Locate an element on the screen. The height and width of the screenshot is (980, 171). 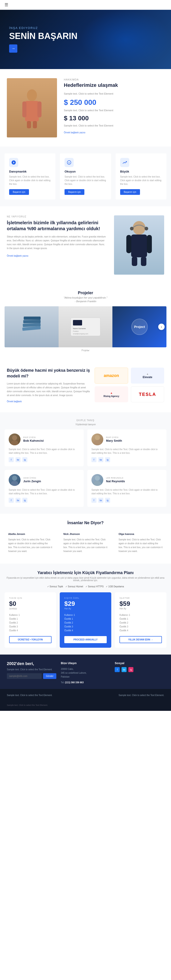
price-btn-1: Ücretsiz • Yükleyin is located at coordinates (30, 640).